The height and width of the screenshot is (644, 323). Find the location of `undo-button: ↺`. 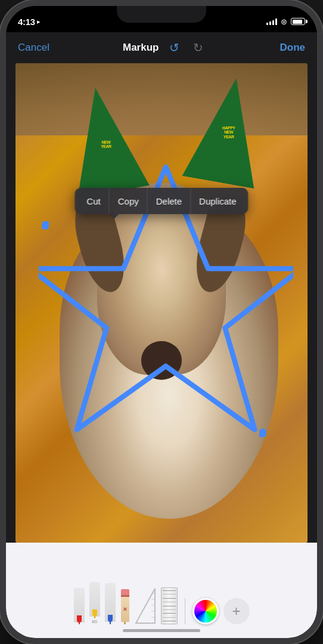

undo-button: ↺ is located at coordinates (174, 48).